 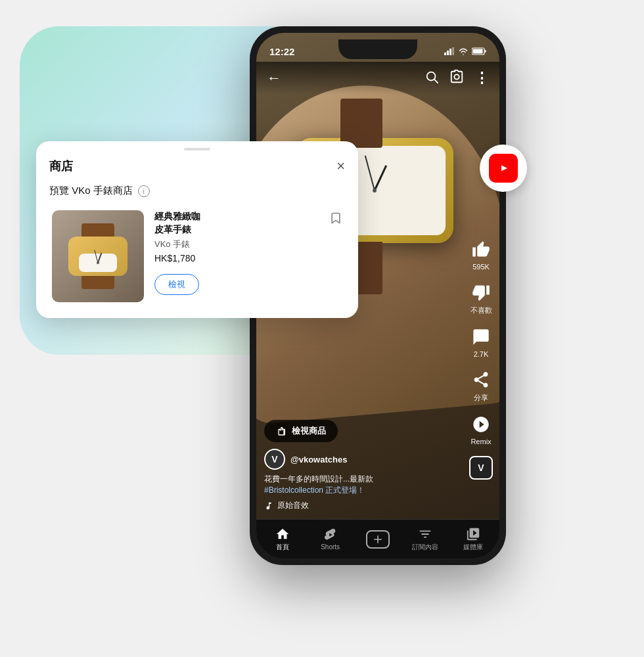 I want to click on battery-icon, so click(x=479, y=51).